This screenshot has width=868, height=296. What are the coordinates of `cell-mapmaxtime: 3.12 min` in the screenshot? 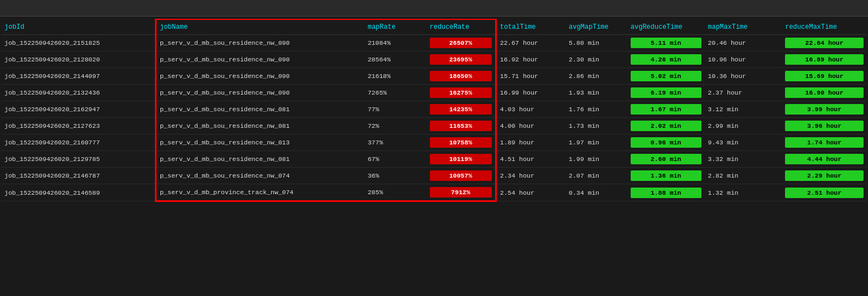 It's located at (744, 110).